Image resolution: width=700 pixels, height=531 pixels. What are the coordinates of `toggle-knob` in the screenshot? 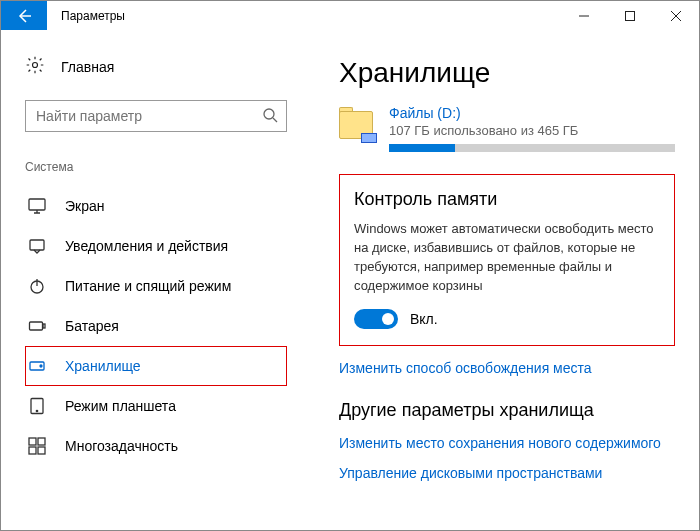 It's located at (388, 319).